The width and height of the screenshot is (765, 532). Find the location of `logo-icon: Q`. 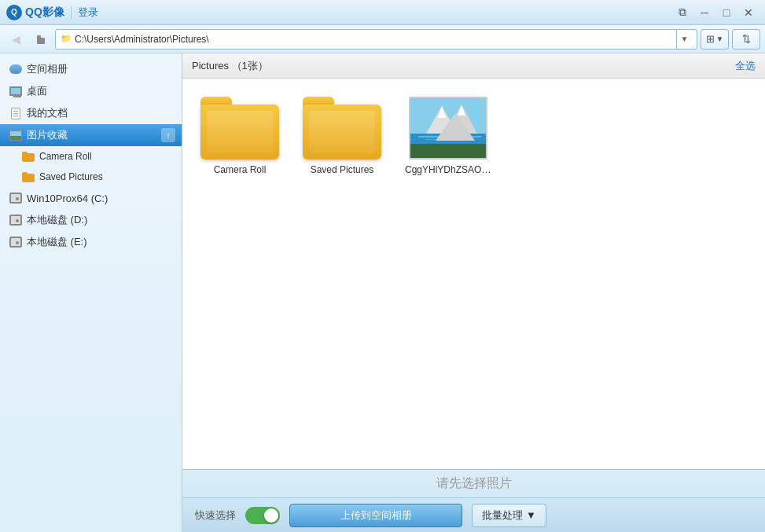

logo-icon: Q is located at coordinates (14, 13).